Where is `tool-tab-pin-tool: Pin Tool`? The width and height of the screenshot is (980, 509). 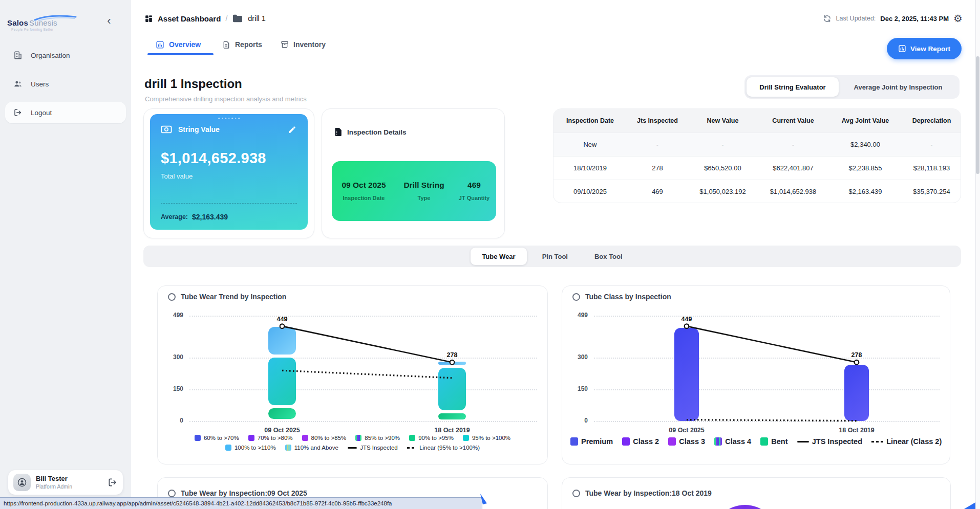 tool-tab-pin-tool: Pin Tool is located at coordinates (555, 256).